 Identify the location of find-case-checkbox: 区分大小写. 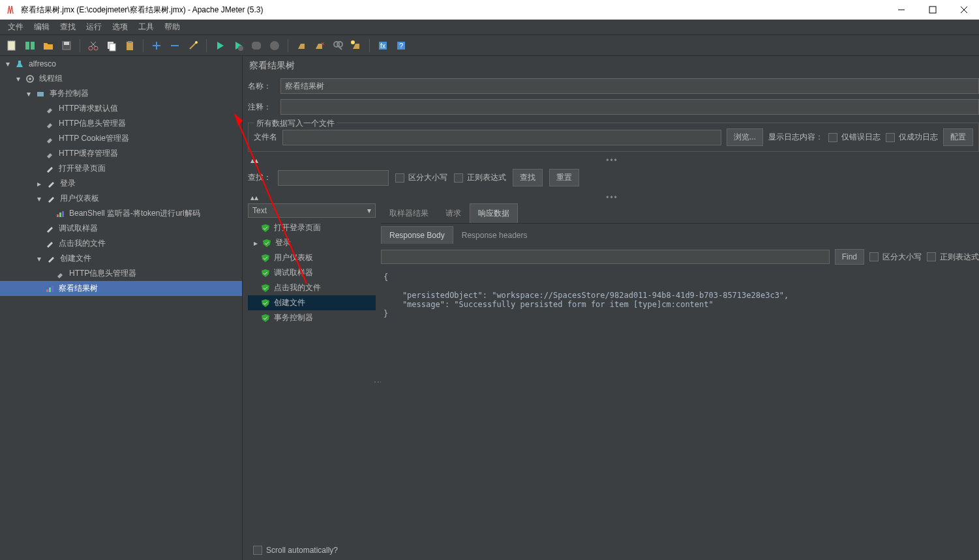
(896, 257).